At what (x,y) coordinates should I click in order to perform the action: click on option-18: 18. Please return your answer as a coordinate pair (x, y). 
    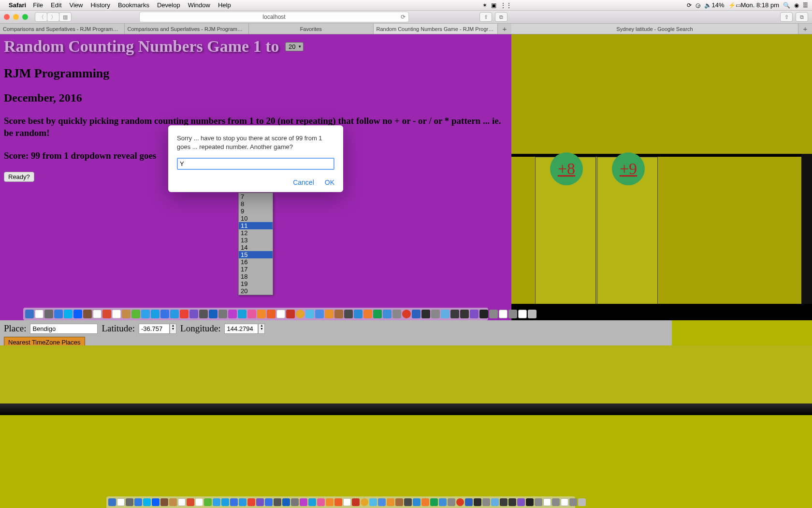
    Looking at the image, I should click on (256, 277).